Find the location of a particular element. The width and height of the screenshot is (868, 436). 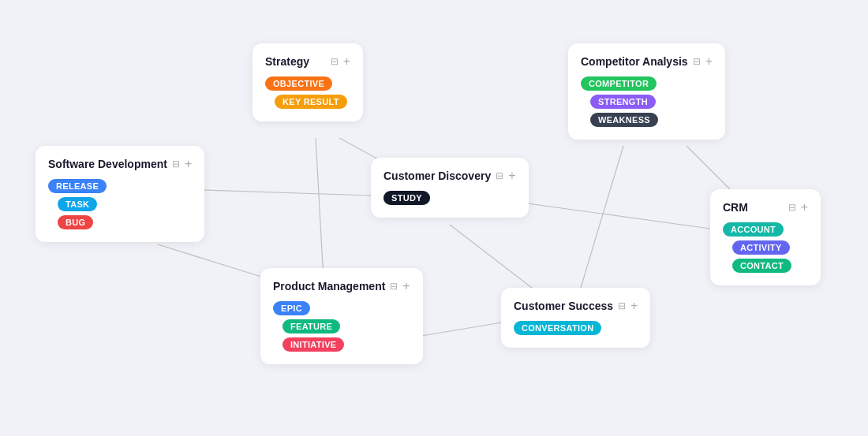

tag-task: TASK is located at coordinates (77, 204).